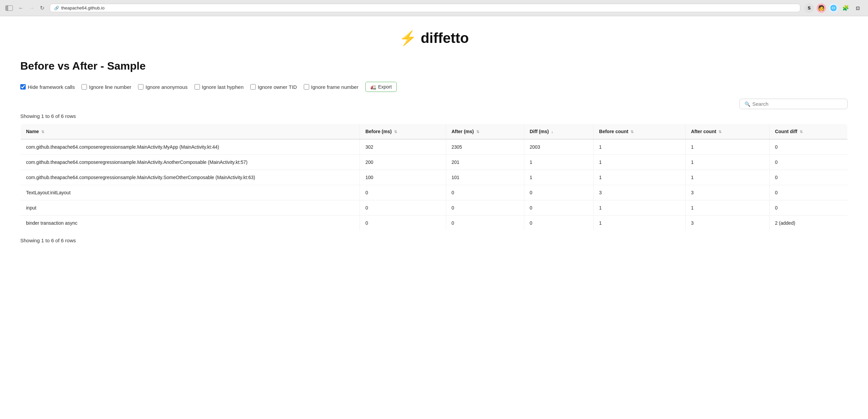  I want to click on cell-count_diff-4: 0, so click(808, 208).